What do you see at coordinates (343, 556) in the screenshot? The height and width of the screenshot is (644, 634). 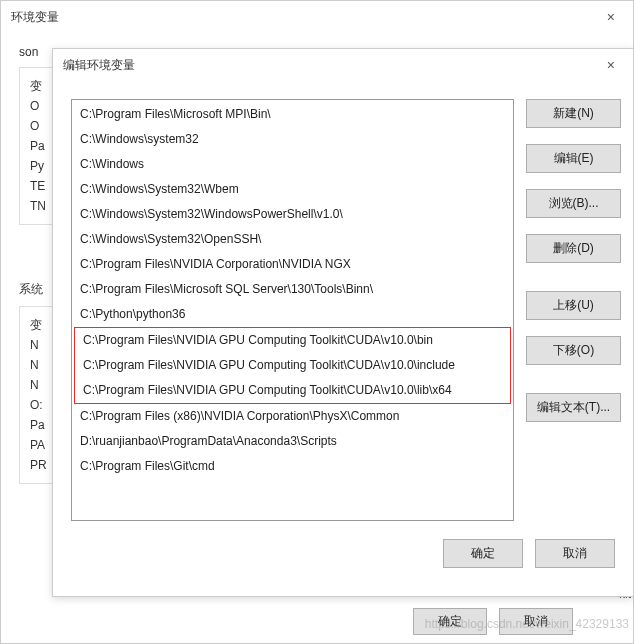 I see `inner-footer: 确定 取消` at bounding box center [343, 556].